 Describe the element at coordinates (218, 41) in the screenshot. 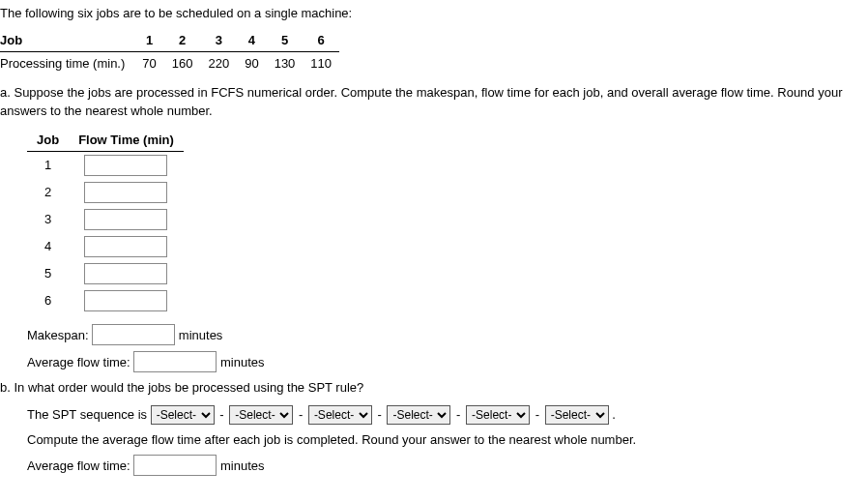

I see `job-col-3: 3` at that location.